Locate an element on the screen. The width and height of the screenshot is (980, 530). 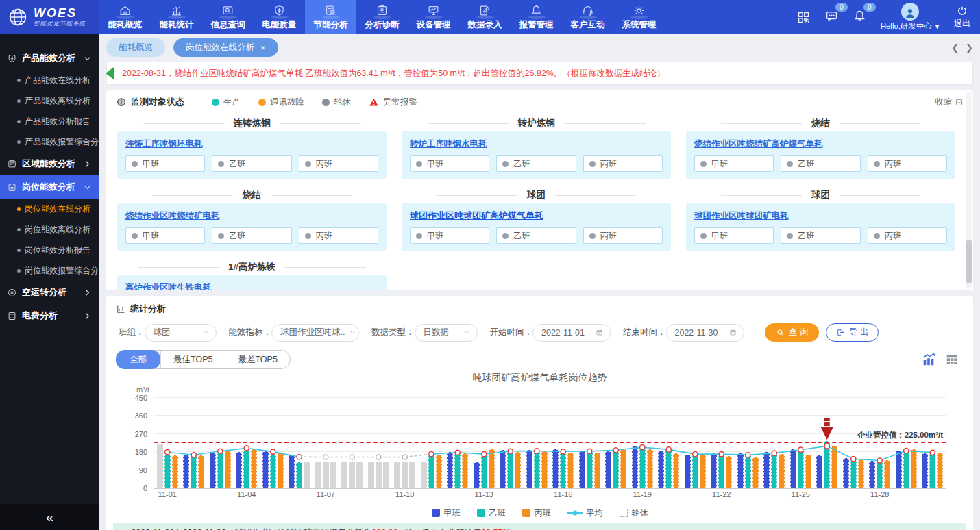
segmented-control: 全部最佳TOP5最差TOP5 is located at coordinates (203, 359).